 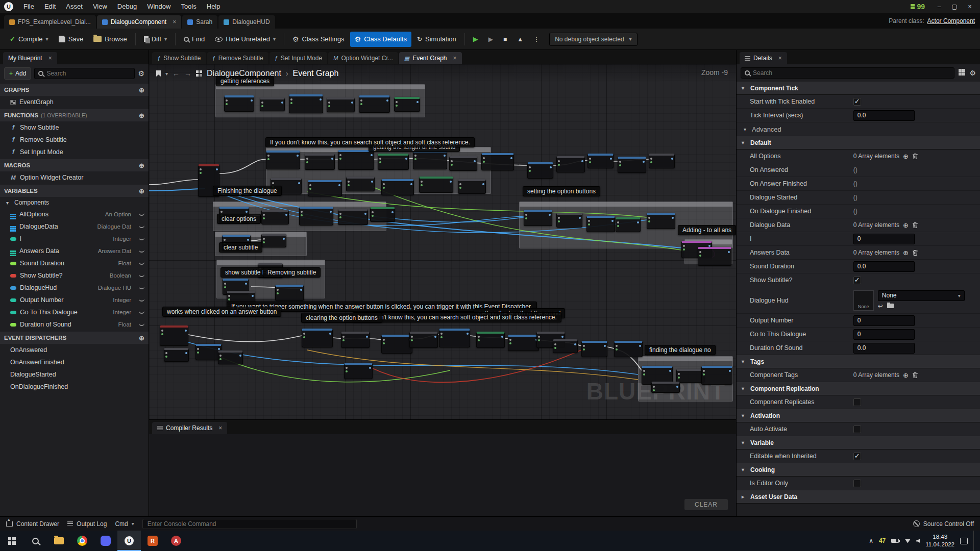 What do you see at coordinates (970, 7) in the screenshot?
I see `close-button: ×` at bounding box center [970, 7].